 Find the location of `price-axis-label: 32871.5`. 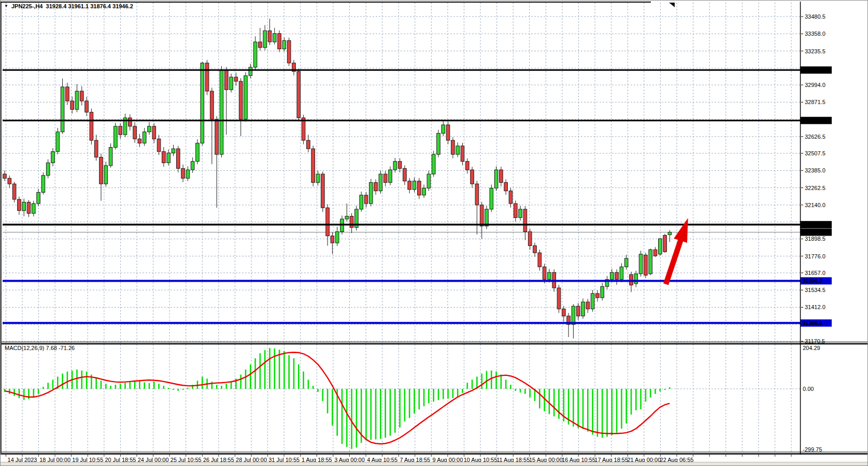

price-axis-label: 32871.5 is located at coordinates (815, 102).